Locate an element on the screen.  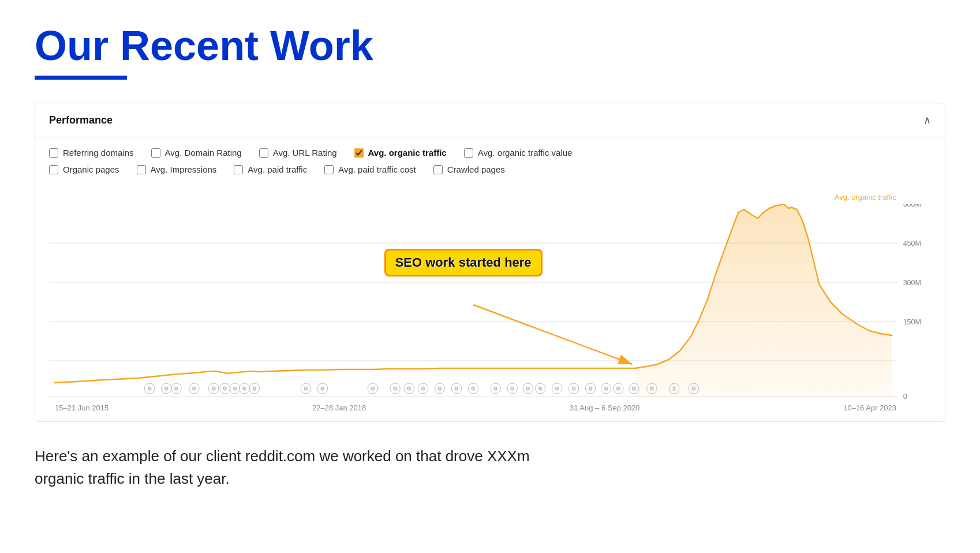
checkbox-label-crawled-pages: Crawled pages is located at coordinates (476, 170).